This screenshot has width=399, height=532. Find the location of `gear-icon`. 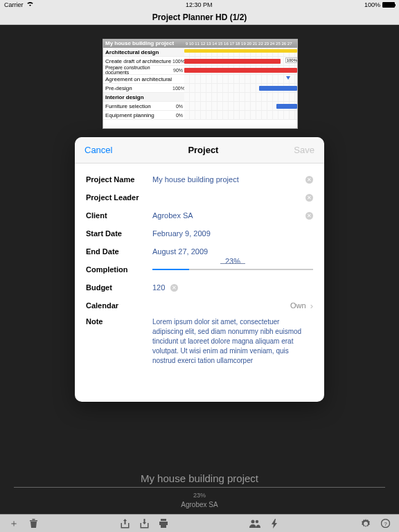

gear-icon is located at coordinates (366, 524).